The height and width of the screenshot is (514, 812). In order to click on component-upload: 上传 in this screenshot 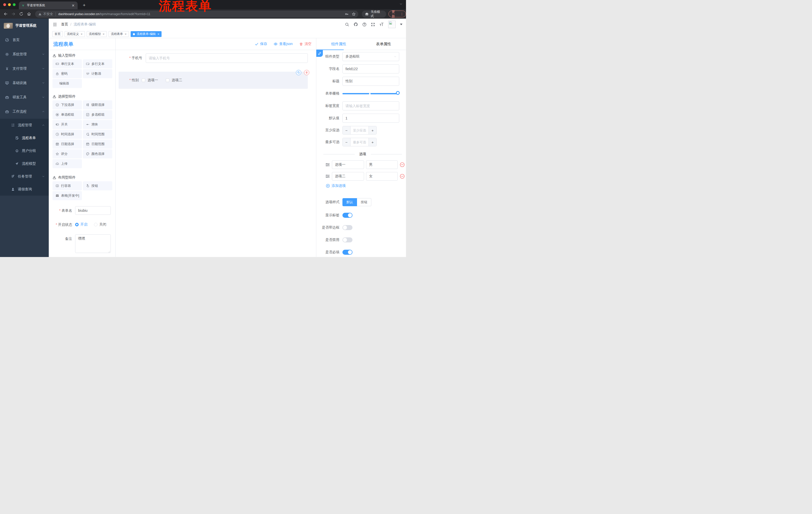, I will do `click(67, 164)`.